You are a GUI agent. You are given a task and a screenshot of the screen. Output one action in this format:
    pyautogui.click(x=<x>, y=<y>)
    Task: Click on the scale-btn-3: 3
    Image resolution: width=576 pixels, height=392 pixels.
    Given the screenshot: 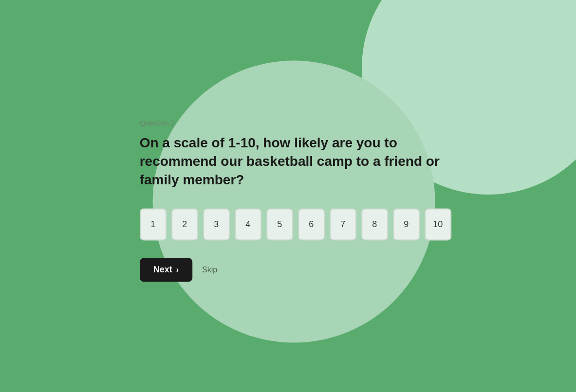 What is the action you would take?
    pyautogui.click(x=216, y=225)
    